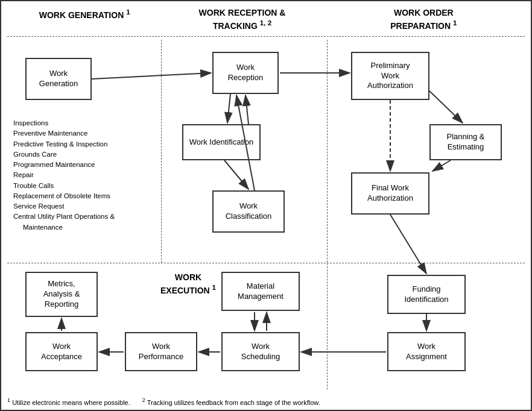 The image size is (532, 411). I want to click on col-header-work-generation: WORK GENERATION 1, so click(84, 19).